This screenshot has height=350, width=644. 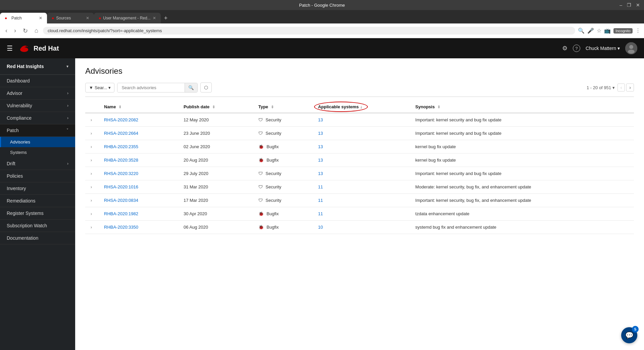 What do you see at coordinates (522, 107) in the screenshot?
I see `col-synopsis: Synopsis ⇕` at bounding box center [522, 107].